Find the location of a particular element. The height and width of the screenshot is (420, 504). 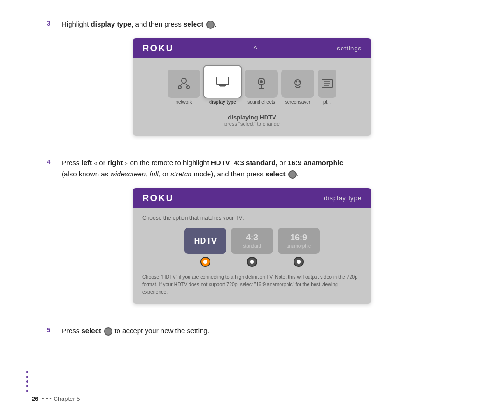

sound-effects-icon-box is located at coordinates (261, 84).